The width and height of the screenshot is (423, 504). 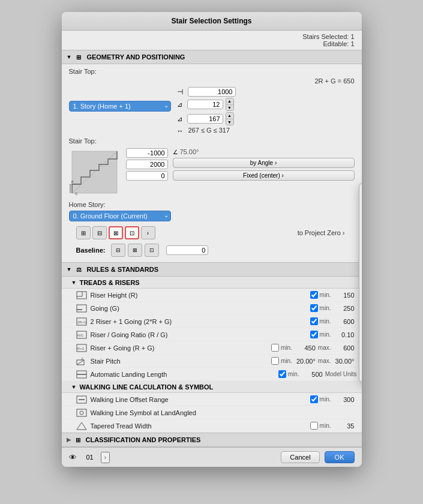 What do you see at coordinates (314, 426) in the screenshot?
I see `walk-check-taper` at bounding box center [314, 426].